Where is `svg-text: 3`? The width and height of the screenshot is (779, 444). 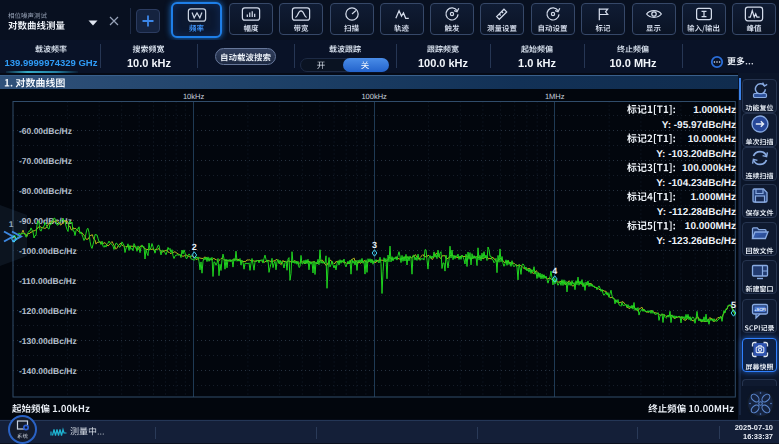 svg-text: 3 is located at coordinates (374, 245).